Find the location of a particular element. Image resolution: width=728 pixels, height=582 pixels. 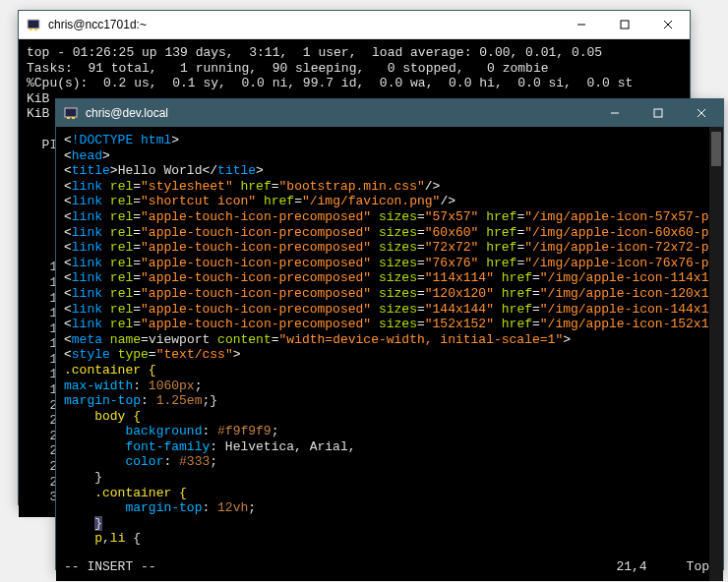

vim-cursor-pos: 21,4 is located at coordinates (632, 567).